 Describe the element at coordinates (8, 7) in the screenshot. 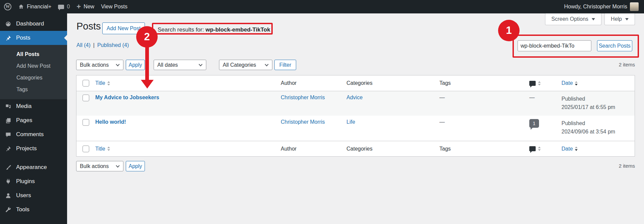

I see `wordpress-logo-icon: W` at that location.